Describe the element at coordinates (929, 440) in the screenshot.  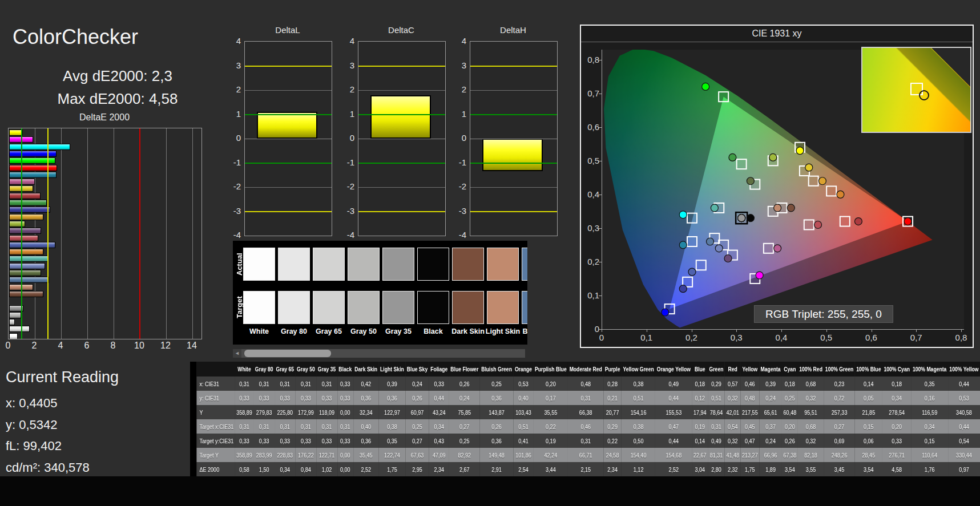
I see `table-cell: 0,15` at that location.